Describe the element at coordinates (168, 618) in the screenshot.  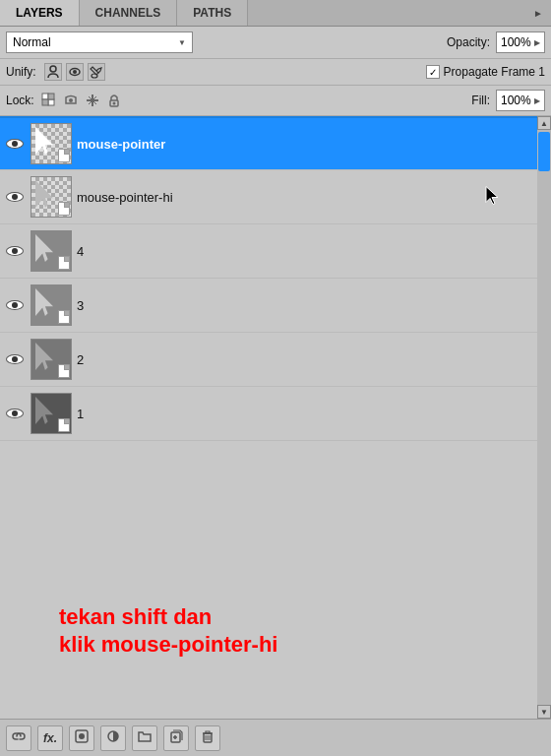
I see `instruction-line1: tekan shift dan` at that location.